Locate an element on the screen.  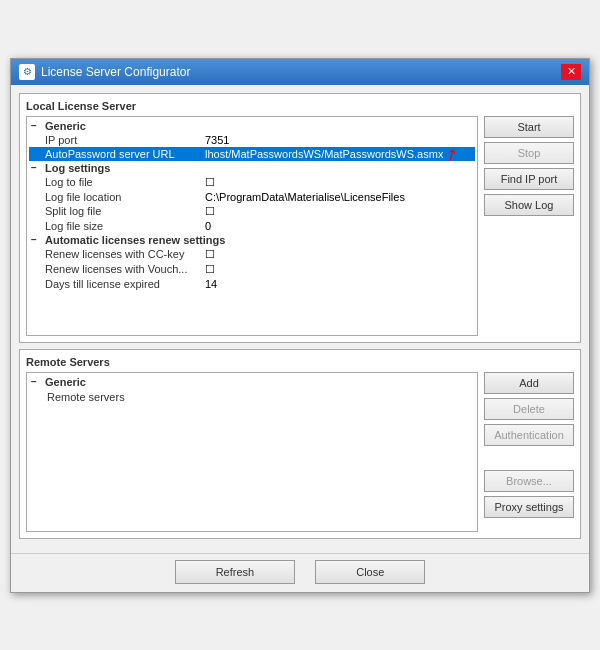
log-to-file-value: ☐ is located at coordinates (339, 182).